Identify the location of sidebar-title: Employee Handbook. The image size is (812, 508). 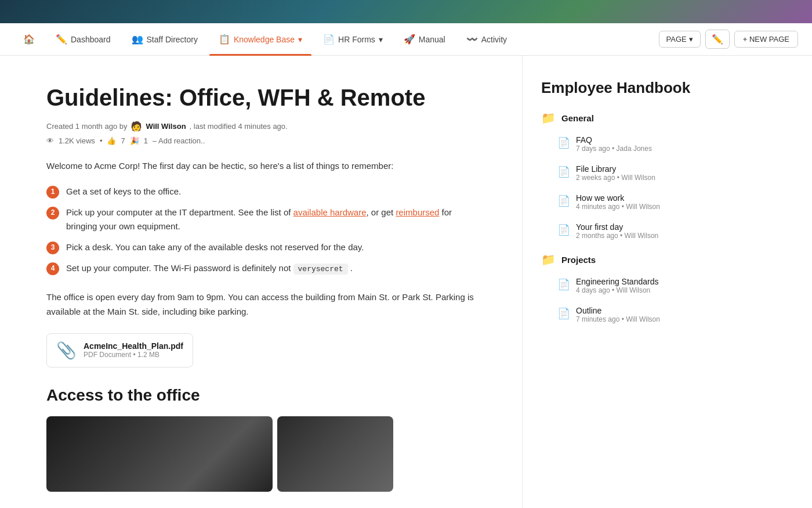
(621, 88).